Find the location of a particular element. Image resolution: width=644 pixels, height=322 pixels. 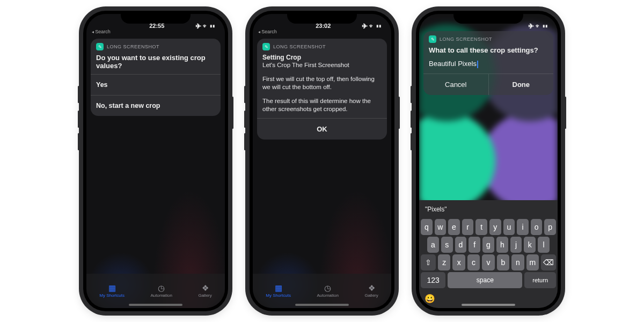

key-v: v is located at coordinates (488, 262).